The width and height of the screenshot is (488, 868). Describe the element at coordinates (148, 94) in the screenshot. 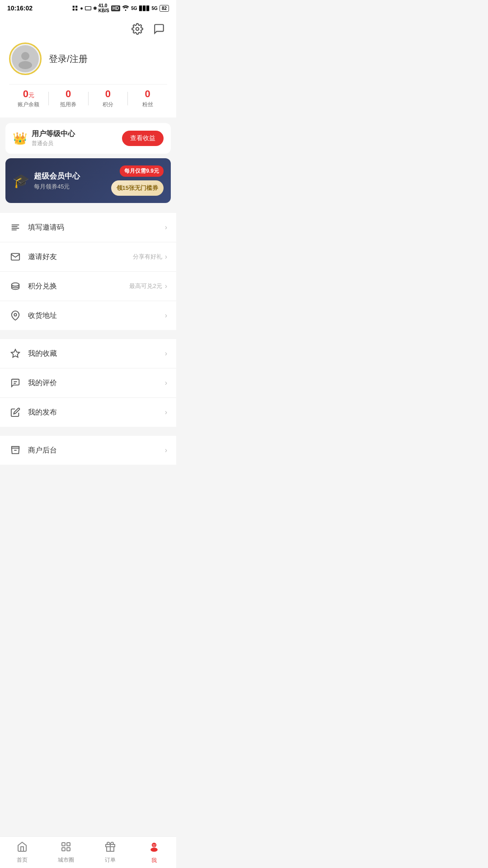

I see `fans-value: 0` at that location.